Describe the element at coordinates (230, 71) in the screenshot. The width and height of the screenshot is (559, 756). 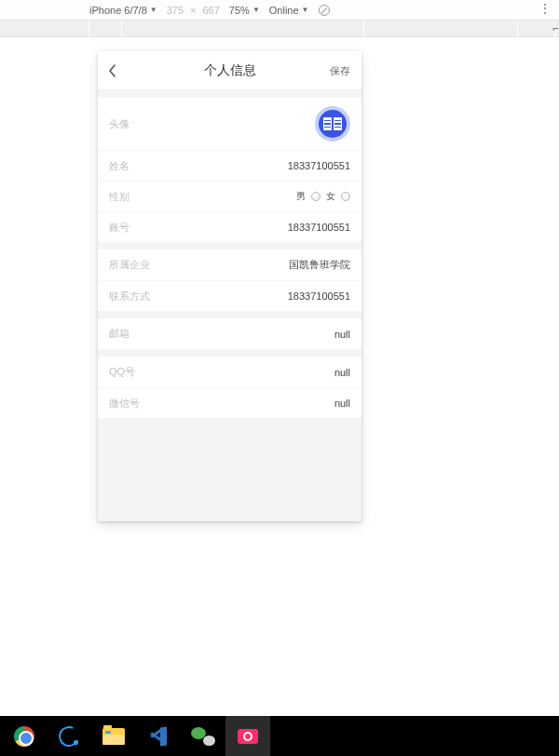
I see `page-title: 个人信息` at that location.